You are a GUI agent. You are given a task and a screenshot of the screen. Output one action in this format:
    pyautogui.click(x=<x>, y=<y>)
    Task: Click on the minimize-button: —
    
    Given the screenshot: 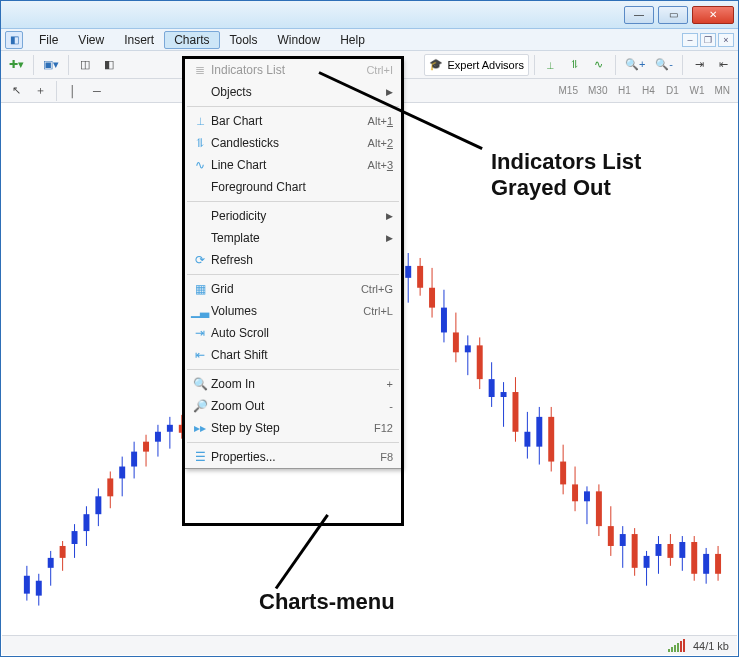 What is the action you would take?
    pyautogui.click(x=639, y=15)
    